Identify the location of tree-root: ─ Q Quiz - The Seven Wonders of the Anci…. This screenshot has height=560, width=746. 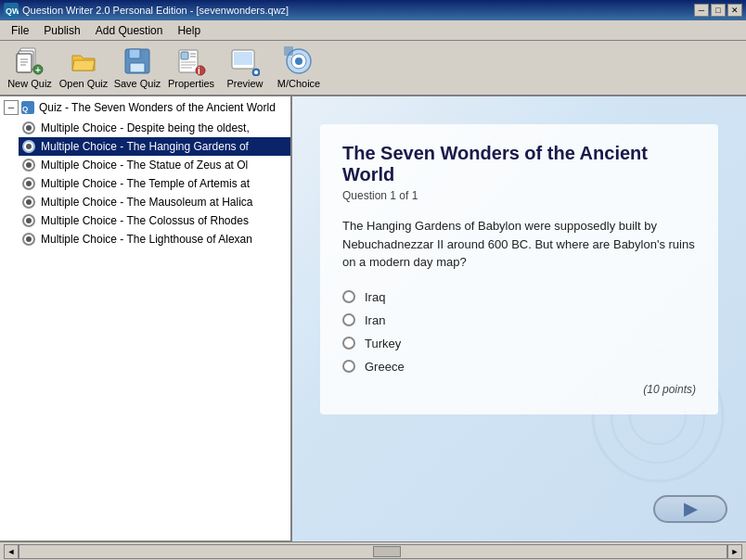
(145, 108).